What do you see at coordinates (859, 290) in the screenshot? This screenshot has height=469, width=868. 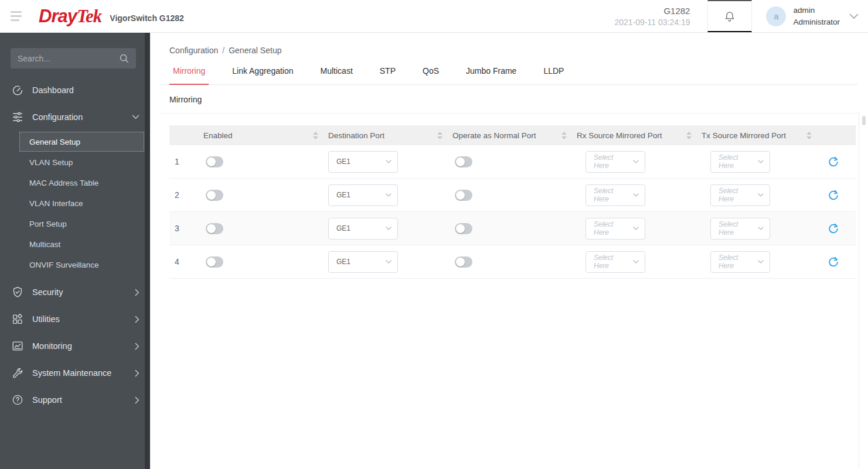 I see `content-scrollbar-track` at bounding box center [859, 290].